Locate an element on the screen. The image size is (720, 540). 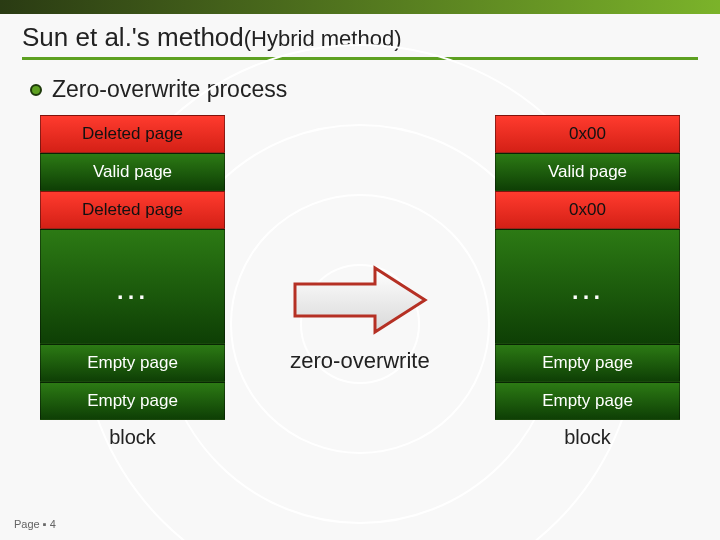
section-heading-row: Zero-overwrite process is located at coordinates (360, 84).